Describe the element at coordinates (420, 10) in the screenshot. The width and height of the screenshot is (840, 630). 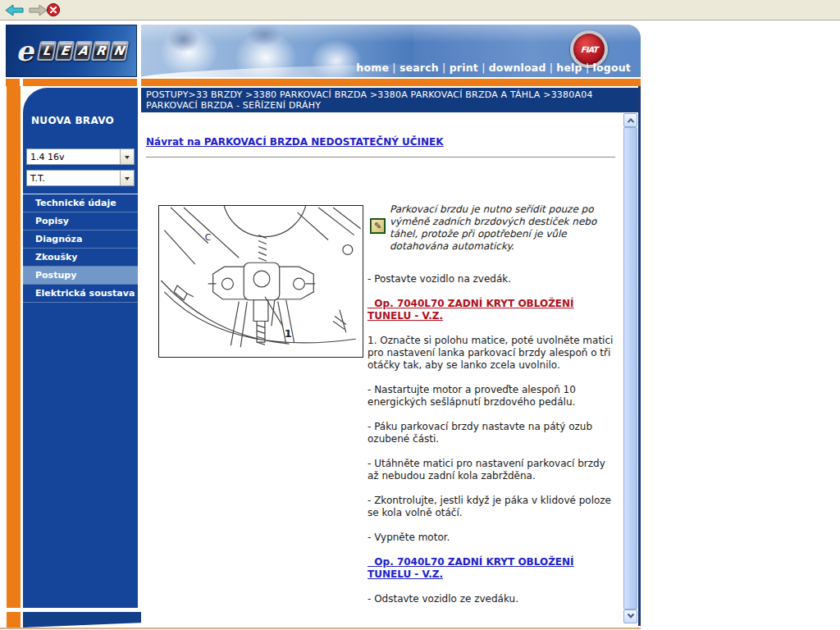
I see `browser-toolbar` at that location.